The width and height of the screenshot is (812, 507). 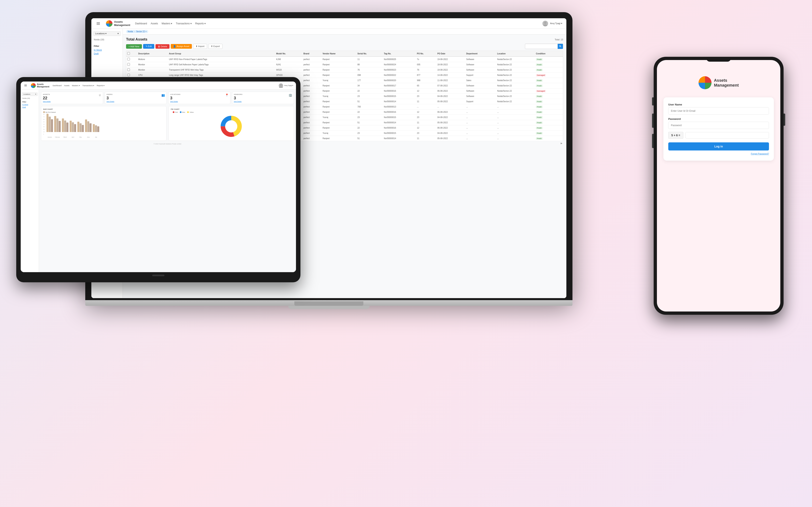 I want to click on table-cell: Noida/Sector-22, so click(x=515, y=65).